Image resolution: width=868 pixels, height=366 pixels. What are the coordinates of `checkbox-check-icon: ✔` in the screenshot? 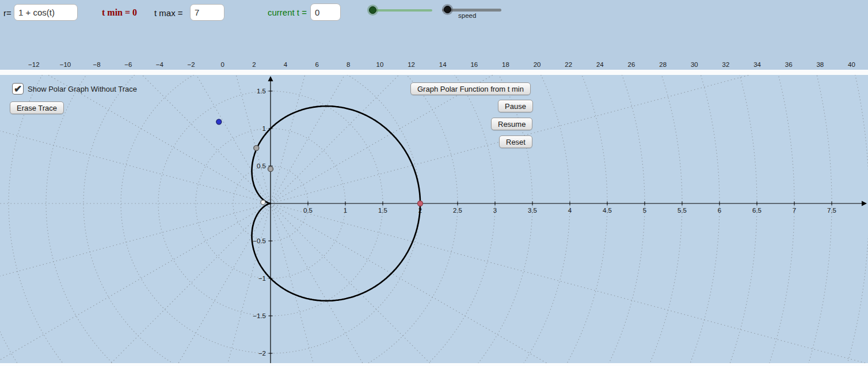 It's located at (18, 89).